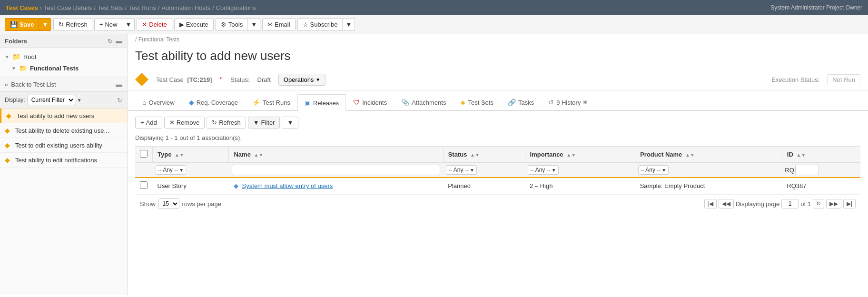 The width and height of the screenshot is (868, 297). What do you see at coordinates (199, 80) in the screenshot?
I see `test-case-id: [TC:219]` at bounding box center [199, 80].